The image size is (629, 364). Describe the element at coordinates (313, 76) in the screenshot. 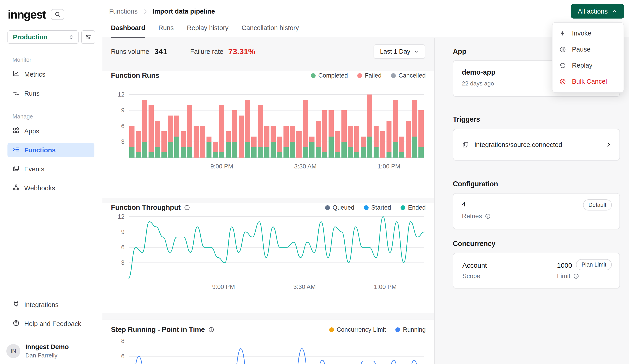

I see `completed-dot` at that location.